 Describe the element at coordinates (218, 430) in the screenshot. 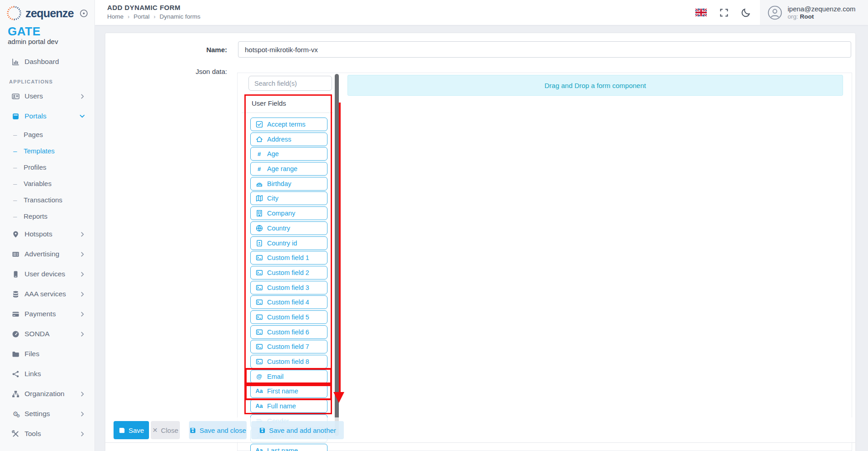

I see `save-and-close-button: Save and close` at that location.